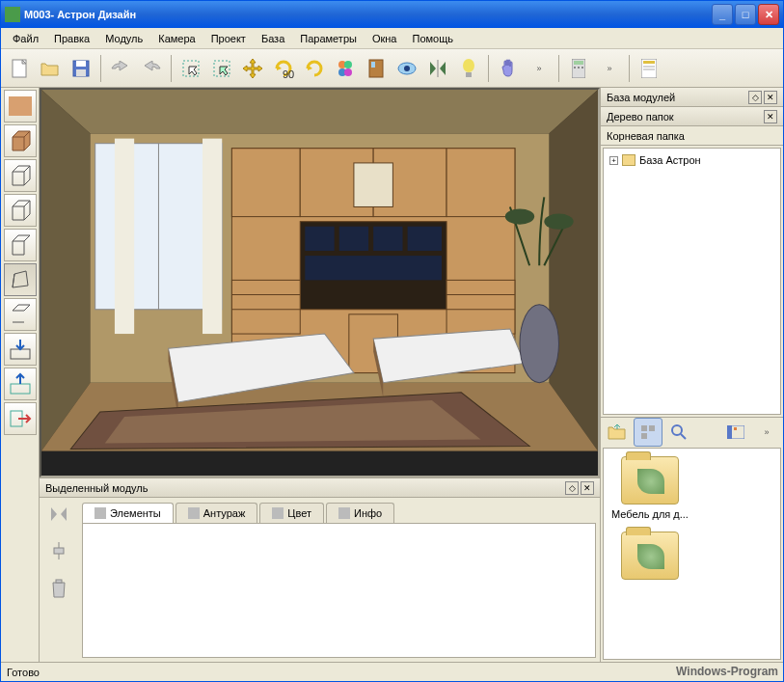 This screenshot has height=682, width=784. Describe the element at coordinates (692, 136) in the screenshot. I see `root-folder-label: Корневая папка` at that location.